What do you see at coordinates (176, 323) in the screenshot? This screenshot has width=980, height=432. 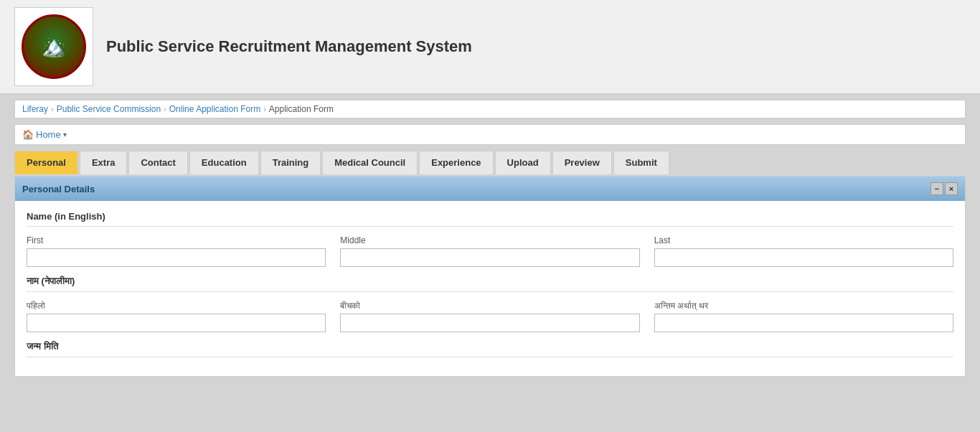 I see `first-nepali-input` at bounding box center [176, 323].